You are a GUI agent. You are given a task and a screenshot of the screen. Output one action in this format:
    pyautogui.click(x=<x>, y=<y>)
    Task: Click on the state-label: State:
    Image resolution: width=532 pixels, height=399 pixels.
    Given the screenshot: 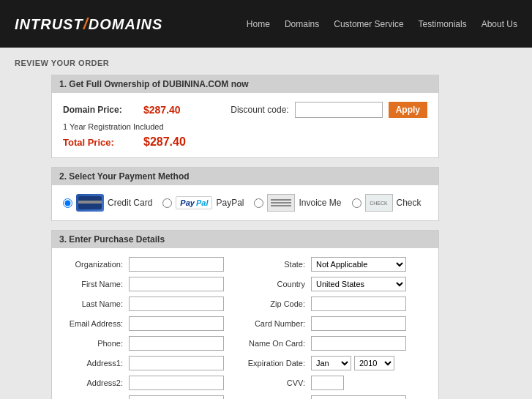 What is the action you would take?
    pyautogui.click(x=278, y=264)
    